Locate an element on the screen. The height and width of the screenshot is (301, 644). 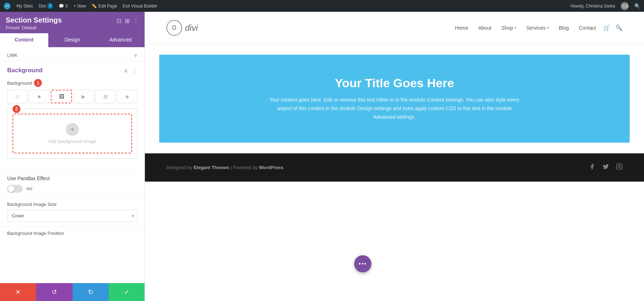
exit-builder-button: Exit Visual Builder is located at coordinates (140, 6).